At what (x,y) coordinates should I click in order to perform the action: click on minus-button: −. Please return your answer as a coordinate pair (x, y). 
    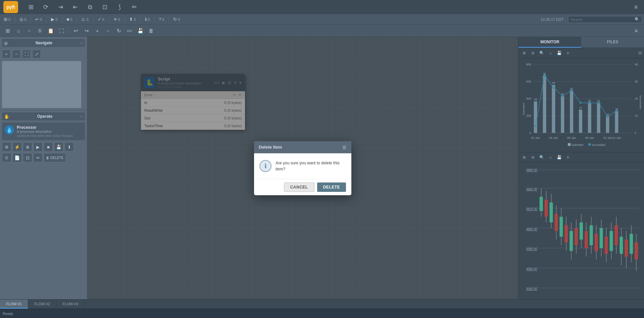
    Looking at the image, I should click on (29, 31).